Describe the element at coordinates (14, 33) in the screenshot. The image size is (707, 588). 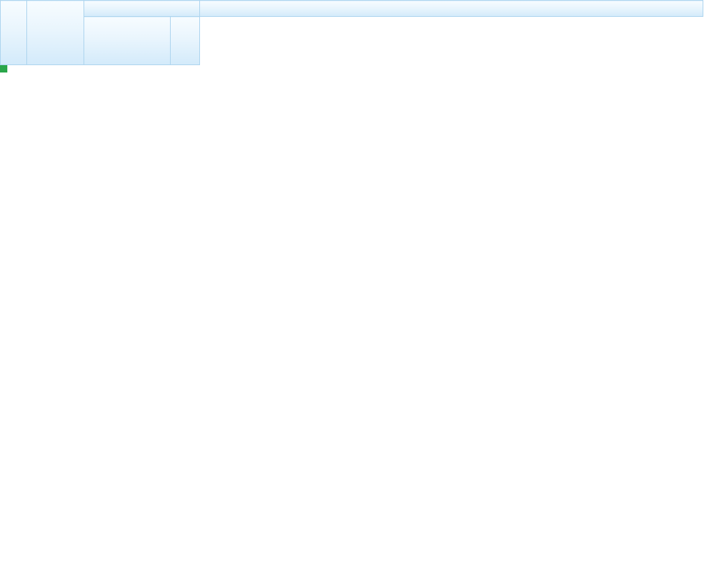
I see `col-header-seq` at that location.